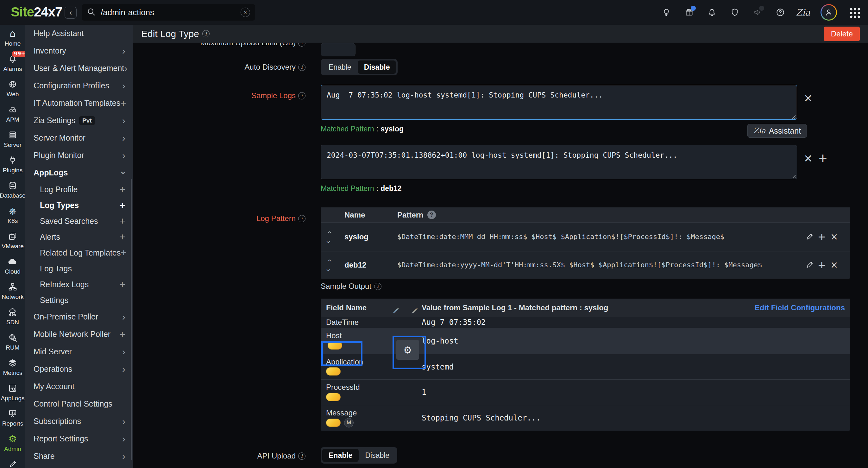  What do you see at coordinates (79, 103) in the screenshot?
I see `sidebar-item-it-automation-templates: IT Automation Templates+` at bounding box center [79, 103].